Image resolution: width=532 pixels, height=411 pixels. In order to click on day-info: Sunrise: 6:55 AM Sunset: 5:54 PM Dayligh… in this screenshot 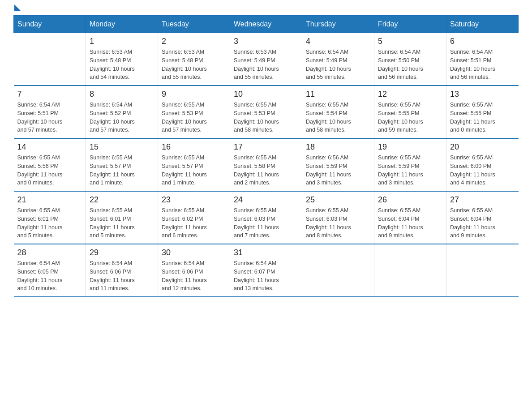, I will do `click(338, 117)`.